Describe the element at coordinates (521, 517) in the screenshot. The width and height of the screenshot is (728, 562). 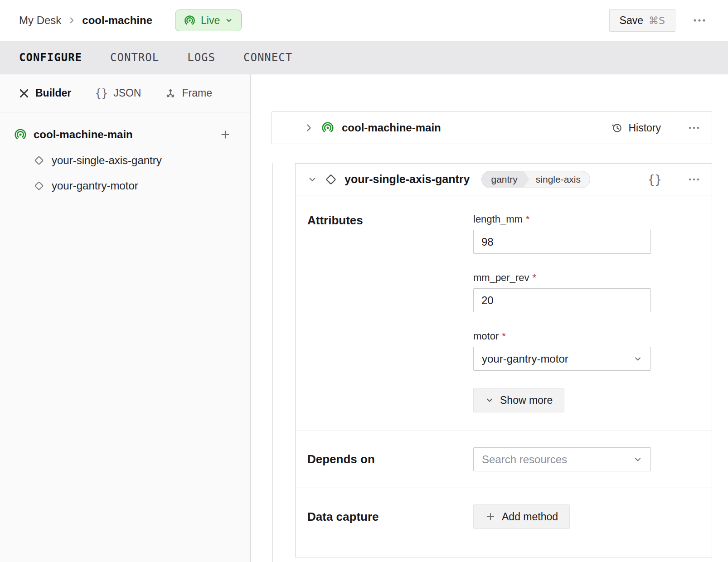
I see `add-method-button: Add method` at that location.